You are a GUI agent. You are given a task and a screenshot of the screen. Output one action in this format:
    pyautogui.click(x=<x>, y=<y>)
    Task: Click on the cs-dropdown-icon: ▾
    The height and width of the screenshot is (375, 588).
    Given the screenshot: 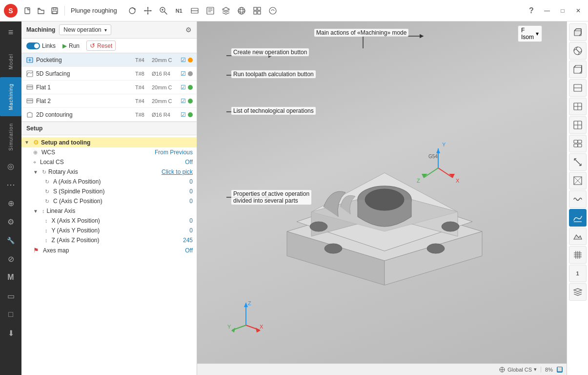 What is the action you would take?
    pyautogui.click(x=535, y=369)
    